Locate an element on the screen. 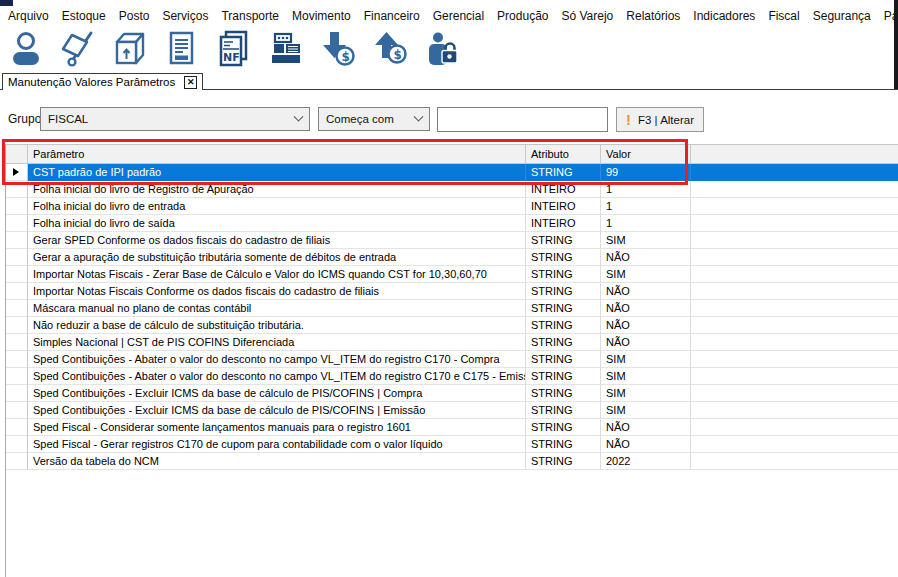 The image size is (898, 577). table-row: Sped Fiscal - Gerar registros C170 de cu… is located at coordinates (452, 444).